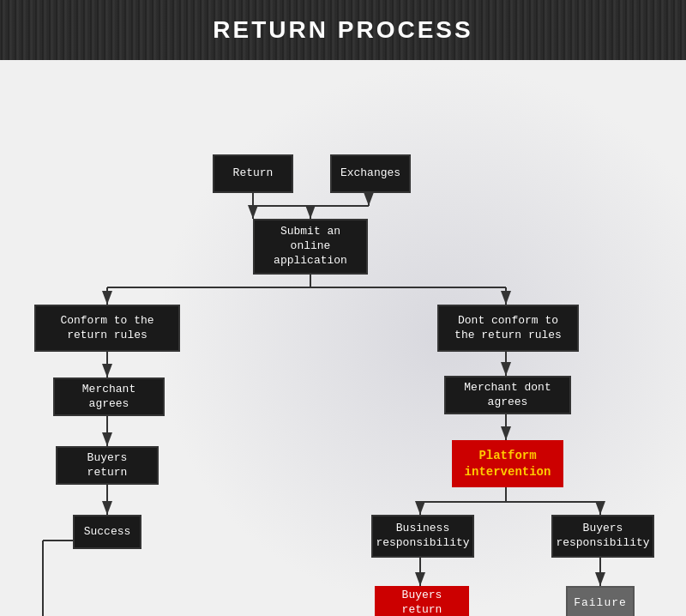  Describe the element at coordinates (508, 463) in the screenshot. I see `platform-box: Platform intervention` at that location.